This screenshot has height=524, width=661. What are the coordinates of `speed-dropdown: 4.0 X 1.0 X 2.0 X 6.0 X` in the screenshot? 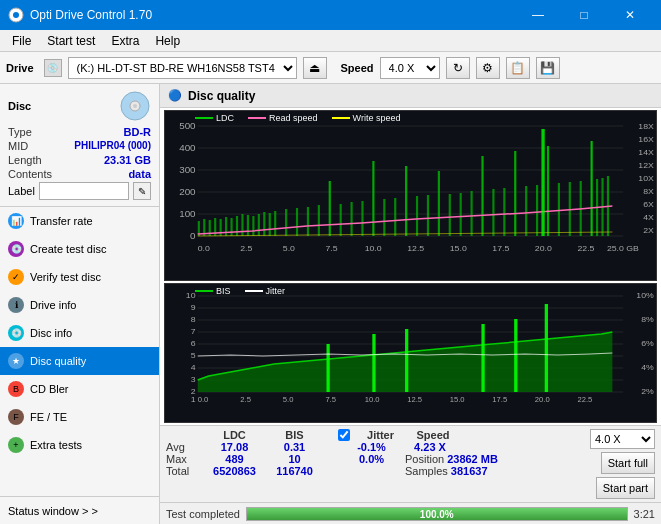 It's located at (622, 439).